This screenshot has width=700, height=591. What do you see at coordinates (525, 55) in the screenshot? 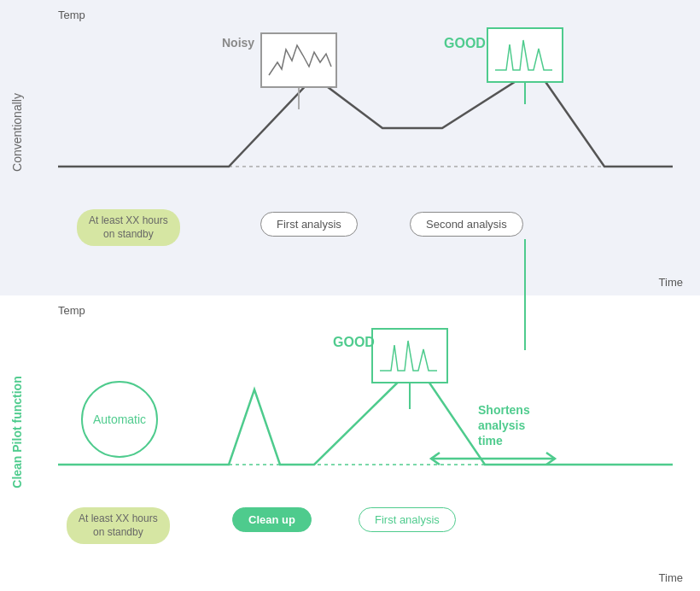
I see `good-chart-box-top` at bounding box center [525, 55].